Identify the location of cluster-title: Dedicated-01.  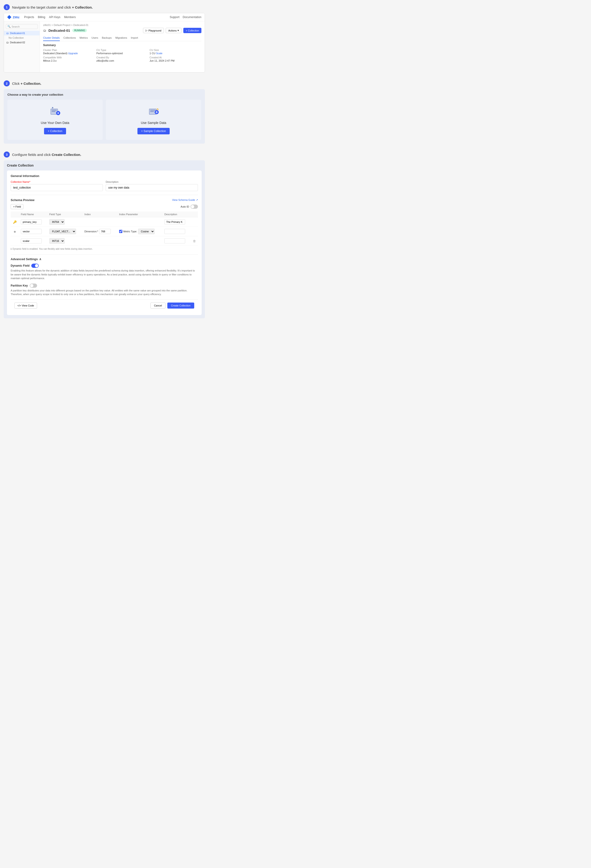
(59, 31).